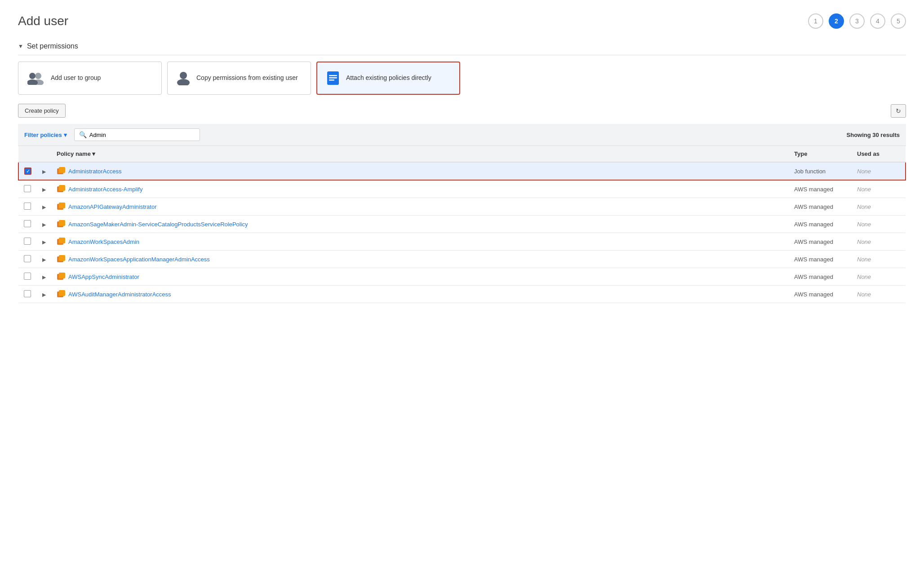 The height and width of the screenshot is (582, 924). What do you see at coordinates (898, 111) in the screenshot?
I see `refresh-button: ↻` at bounding box center [898, 111].